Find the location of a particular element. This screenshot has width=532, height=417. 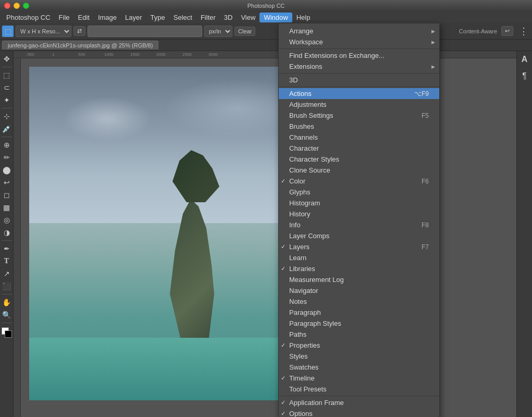

menu-item-find-extensions: Find Extensions on Exchange... is located at coordinates (359, 55).